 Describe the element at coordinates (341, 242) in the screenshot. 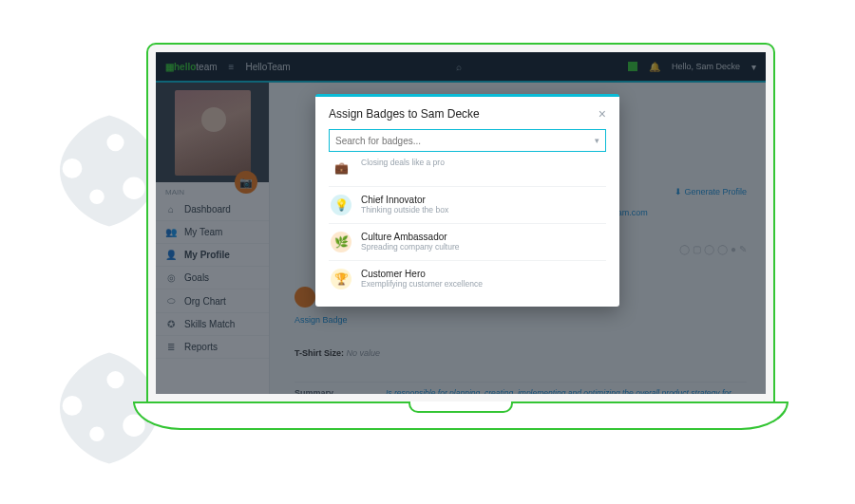

I see `globe-icon: 🌿` at that location.